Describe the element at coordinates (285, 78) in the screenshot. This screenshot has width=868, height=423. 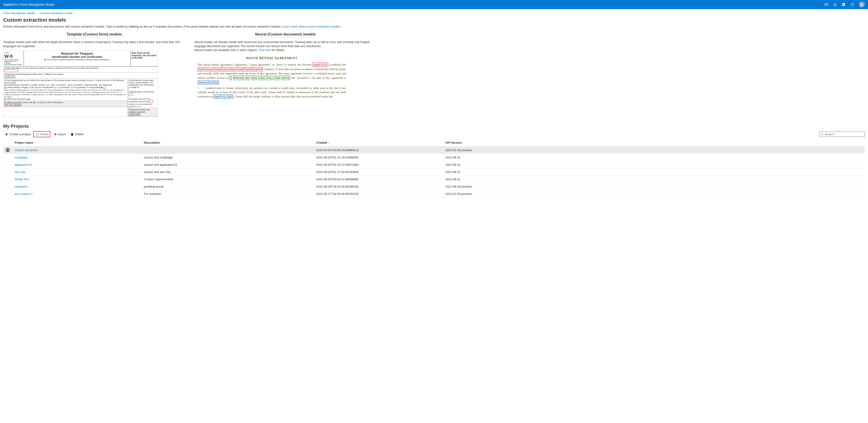
I see `neural-model-example: HOUSE RENTAL AGREEMENT This House Rental…` at that location.